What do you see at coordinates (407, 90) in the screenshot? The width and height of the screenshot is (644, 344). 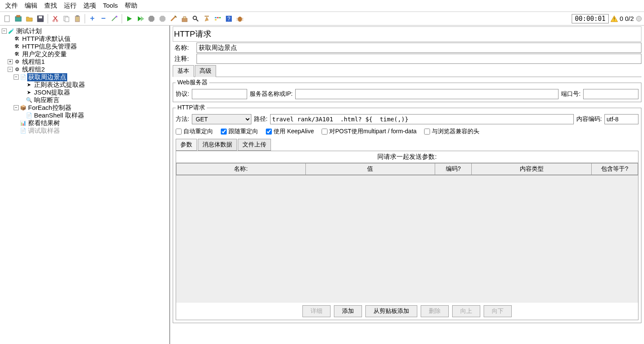 I see `web-server-fieldset: Web服务器 协议: 服务器名称或IP: 端口号:` at bounding box center [407, 90].